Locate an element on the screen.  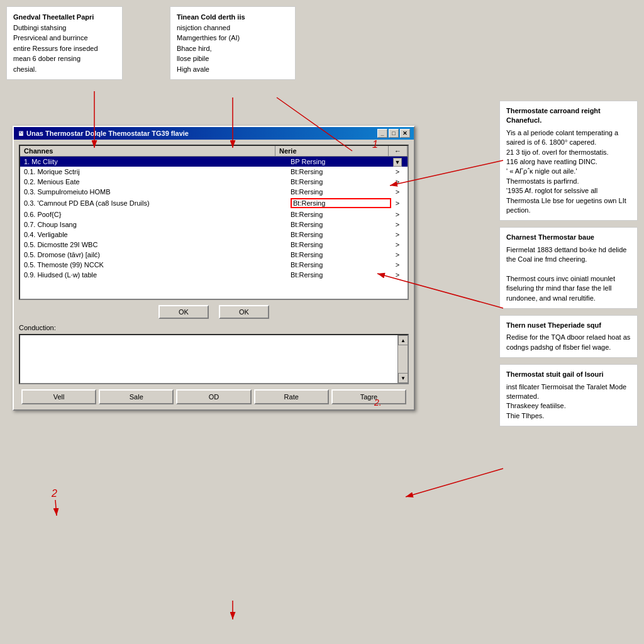
right-callout-4-text: inst filcater Tiermoisat the Taralet Mod… is located at coordinates (569, 402).